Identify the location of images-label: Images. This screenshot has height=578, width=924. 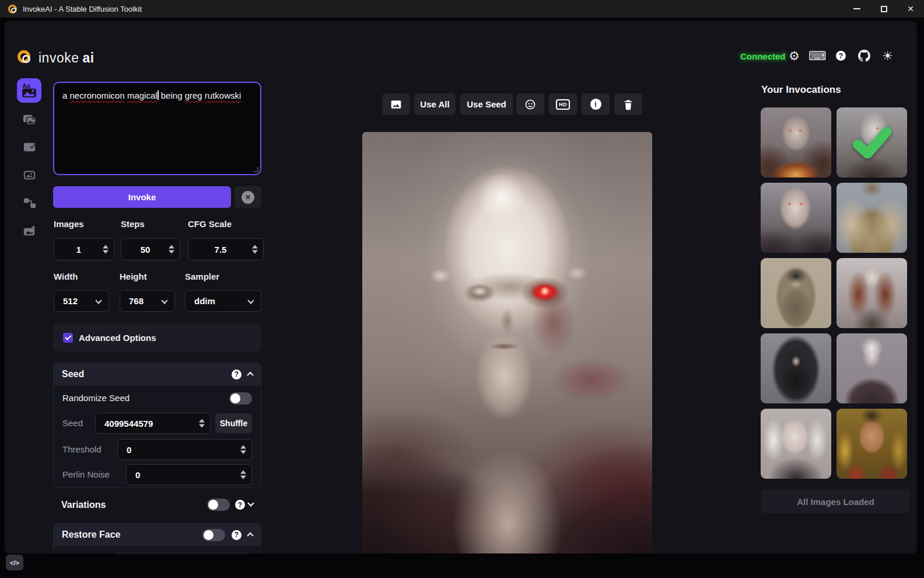
(69, 224).